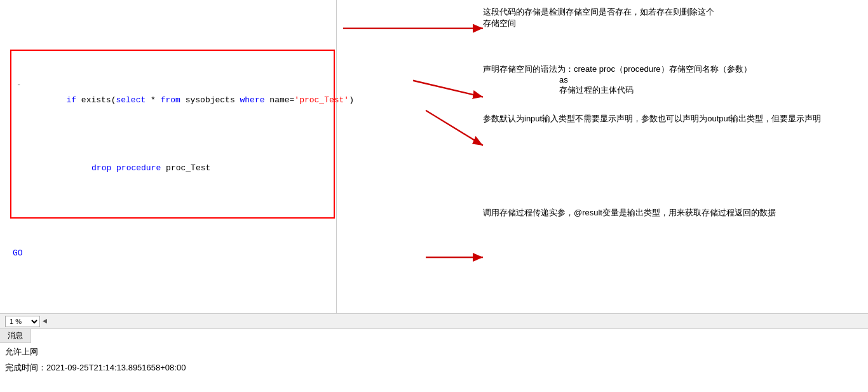 The width and height of the screenshot is (868, 392). Describe the element at coordinates (499, 23) in the screenshot. I see `ann1-text2: 存储空间` at that location.